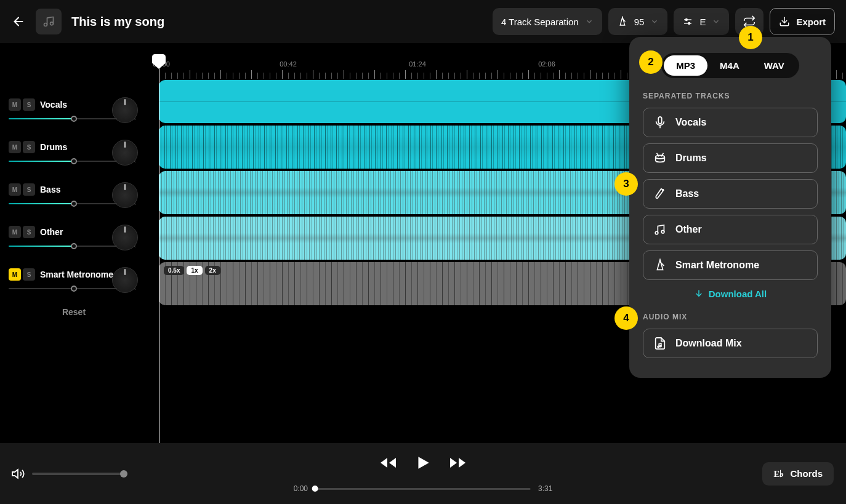 This screenshot has height=504, width=846. What do you see at coordinates (798, 474) in the screenshot?
I see `chords-button: E♭ Chords` at bounding box center [798, 474].